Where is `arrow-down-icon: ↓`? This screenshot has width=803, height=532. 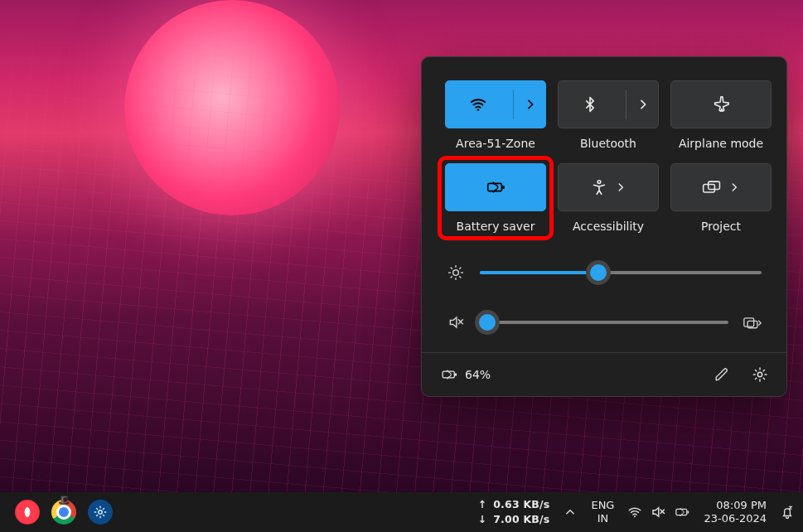
arrow-down-icon: ↓ is located at coordinates (482, 520).